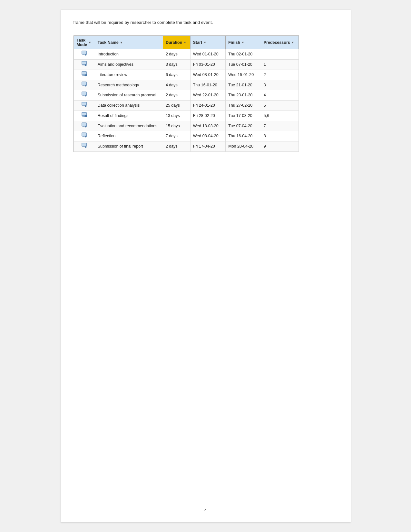 The width and height of the screenshot is (411, 532). Describe the element at coordinates (186, 106) in the screenshot. I see `table-row: Data collection analysis25 daysFri 24-01…` at that location.